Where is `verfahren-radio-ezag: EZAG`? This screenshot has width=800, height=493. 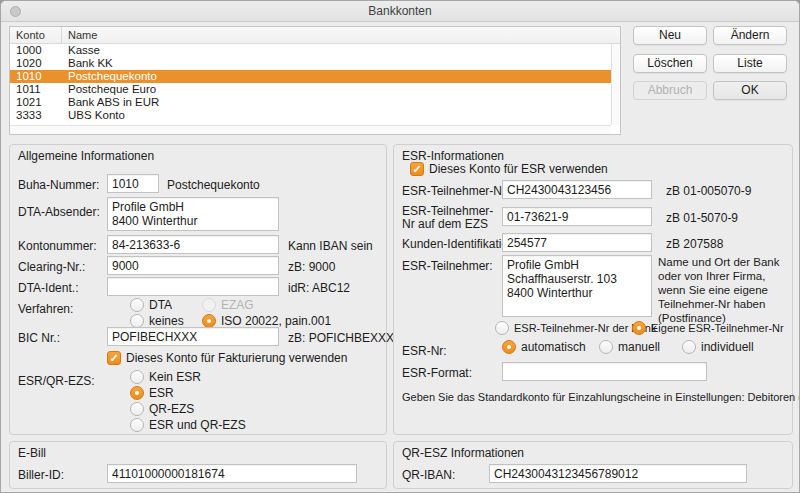
verfahren-radio-ezag: EZAG is located at coordinates (228, 305).